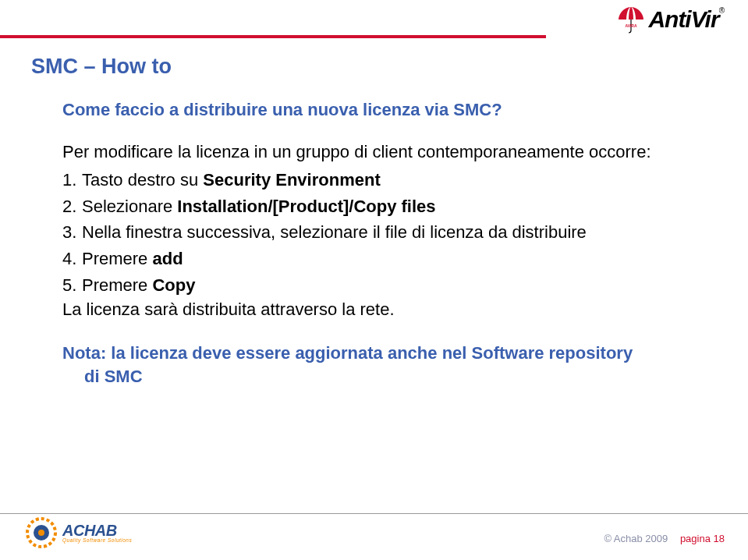 The image size is (748, 560). Describe the element at coordinates (636, 538) in the screenshot. I see `copyright-text: © Achab 2009` at that location.